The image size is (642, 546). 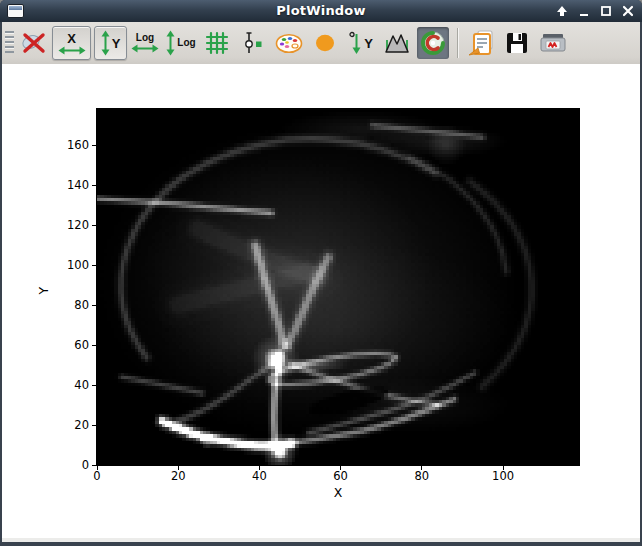 What do you see at coordinates (433, 43) in the screenshot?
I see `colormap-button` at bounding box center [433, 43].